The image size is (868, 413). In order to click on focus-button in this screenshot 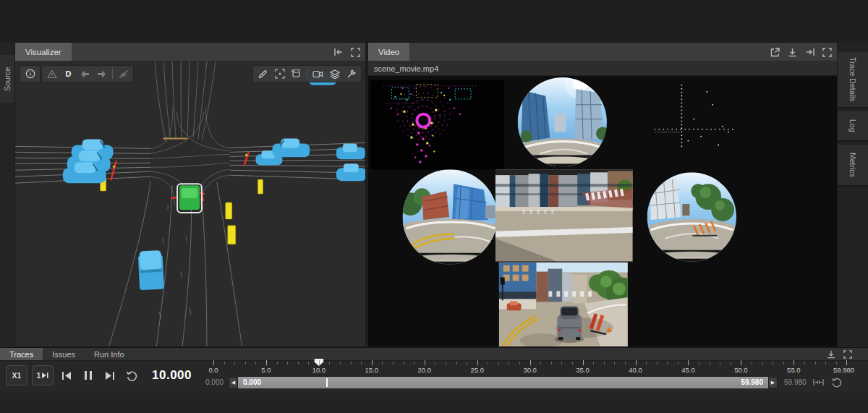, I will do `click(279, 74)`.